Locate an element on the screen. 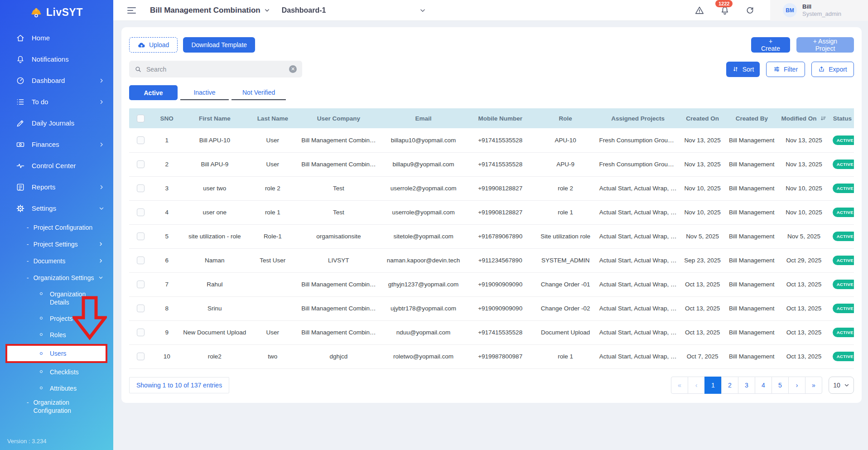 Image resolution: width=868 pixels, height=450 pixels. cell-role: Change Order -01 is located at coordinates (565, 285).